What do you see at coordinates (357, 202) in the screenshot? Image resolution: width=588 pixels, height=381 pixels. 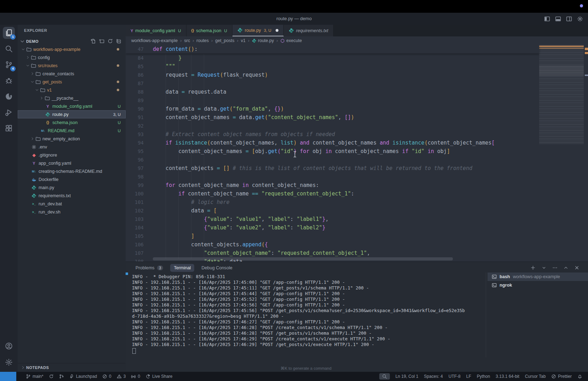 I see `code-line: 101 # logic here` at bounding box center [357, 202].